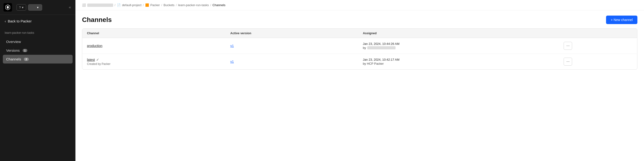  What do you see at coordinates (115, 5) in the screenshot?
I see `breadcrumb-sep-1: /` at bounding box center [115, 5].